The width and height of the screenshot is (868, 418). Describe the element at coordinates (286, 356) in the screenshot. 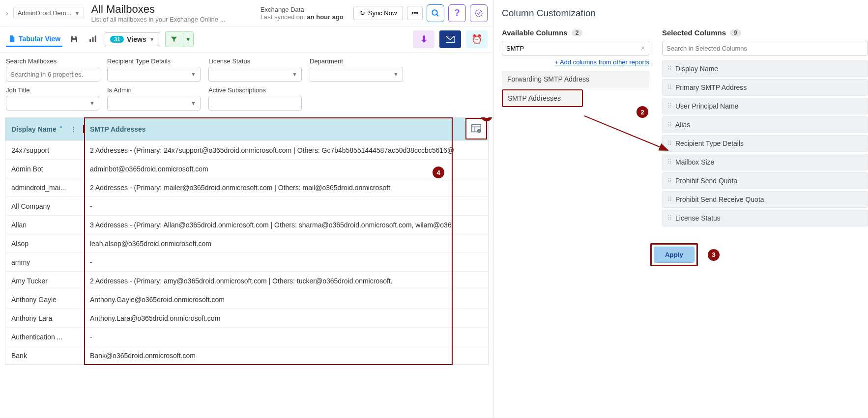

I see `cell-smtp: Bank@o365droid.onmicrosoft.com` at that location.